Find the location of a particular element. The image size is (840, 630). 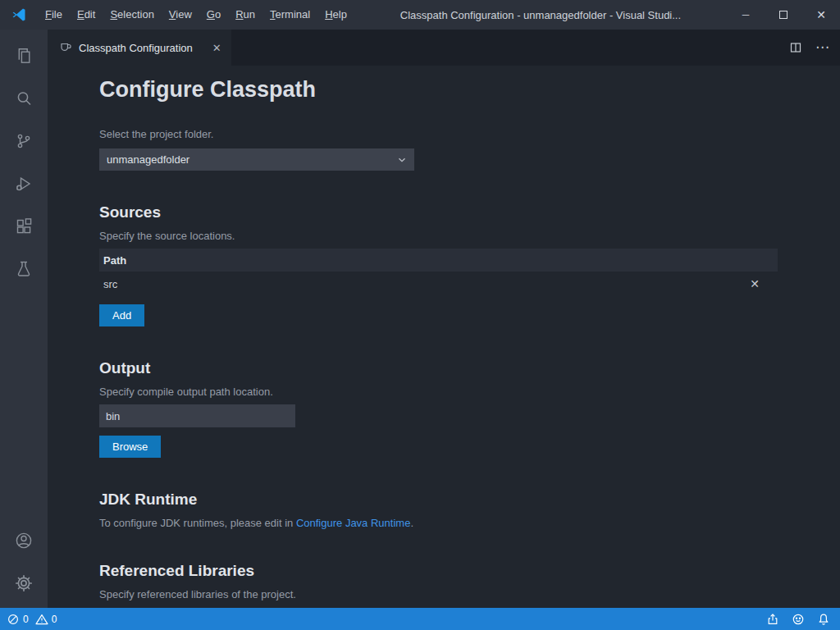

minimize-icon: ─ is located at coordinates (746, 15).